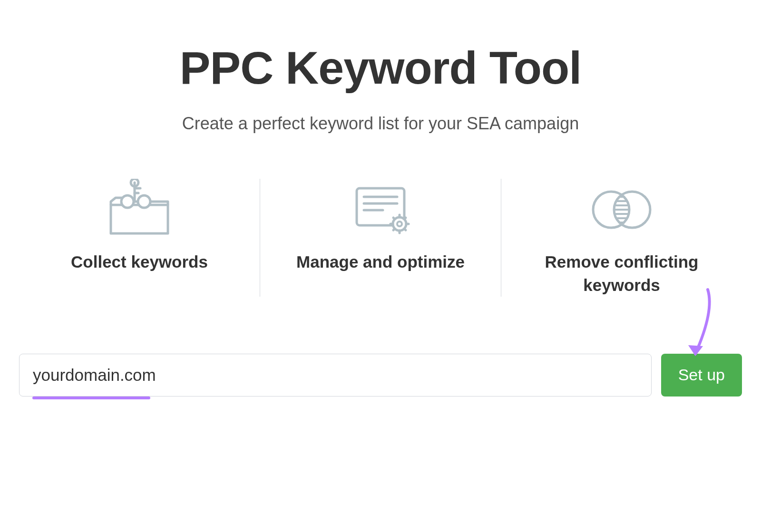 This screenshot has width=761, height=532. Describe the element at coordinates (380, 375) in the screenshot. I see `form-row: Set up` at that location.